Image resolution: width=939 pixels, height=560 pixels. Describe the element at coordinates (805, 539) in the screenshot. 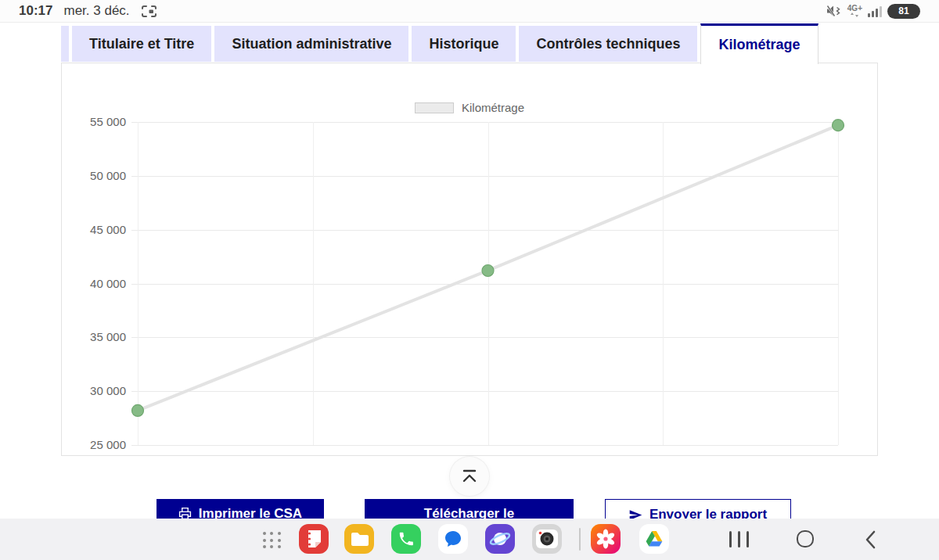

I see `home-icon` at that location.